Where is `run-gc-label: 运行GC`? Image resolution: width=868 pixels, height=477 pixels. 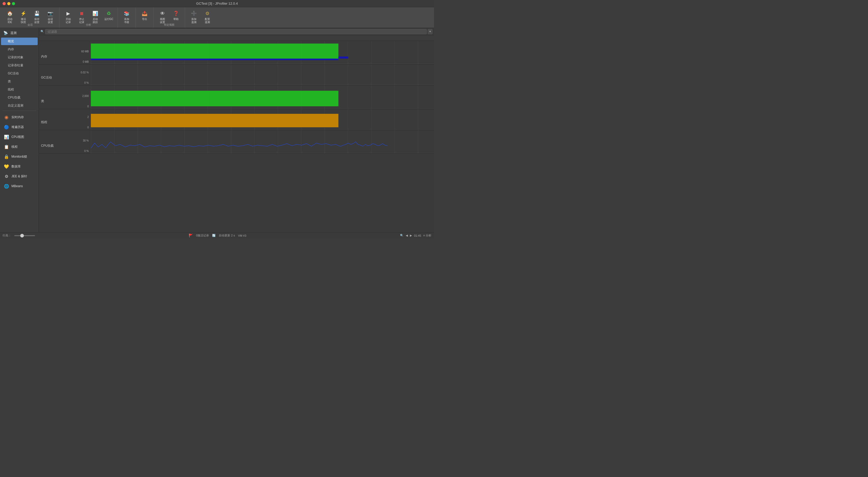 run-gc-label: 运行GC is located at coordinates (109, 19).